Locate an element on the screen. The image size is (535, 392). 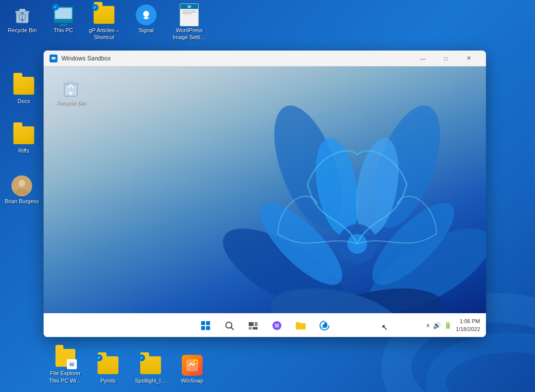
taskbar-right: ∧ 🔊 🔋 1:06 PM 1/18/2022 is located at coordinates (453, 325).